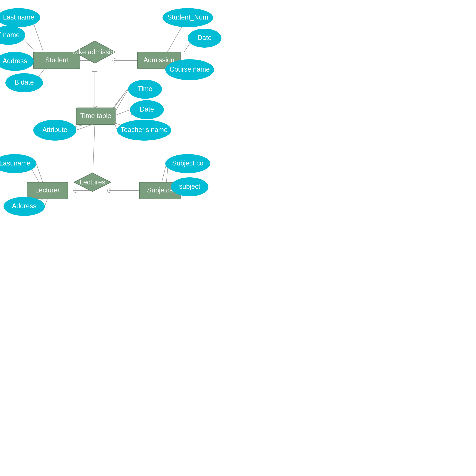 This screenshot has height=476, width=476. I want to click on attr-address-bot-label: Address, so click(24, 206).